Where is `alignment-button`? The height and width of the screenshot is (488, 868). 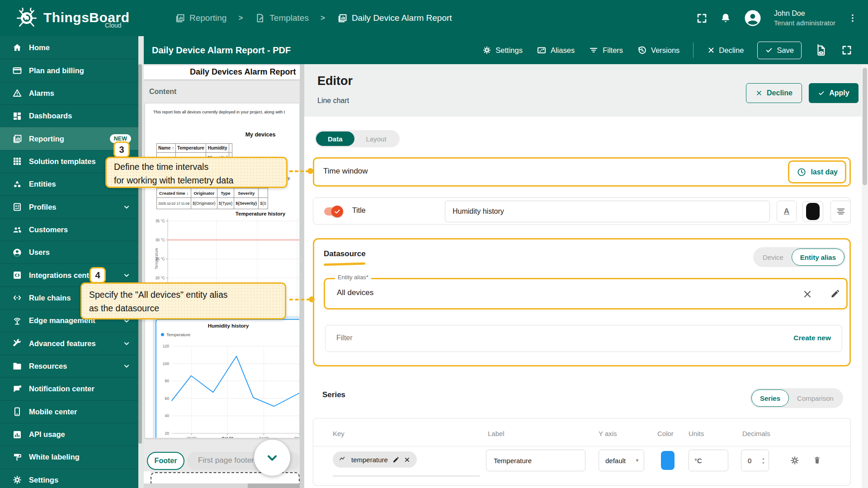
alignment-button is located at coordinates (841, 211).